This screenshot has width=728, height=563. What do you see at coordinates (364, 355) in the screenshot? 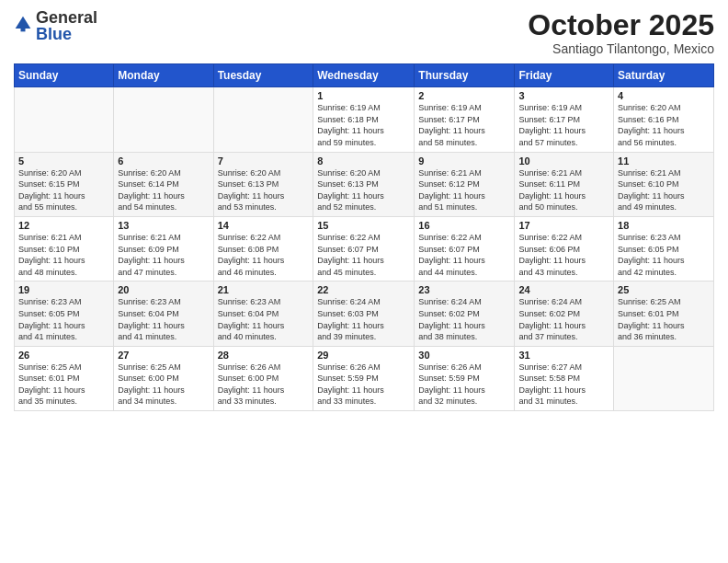
I see `day-number: 29` at bounding box center [364, 355].